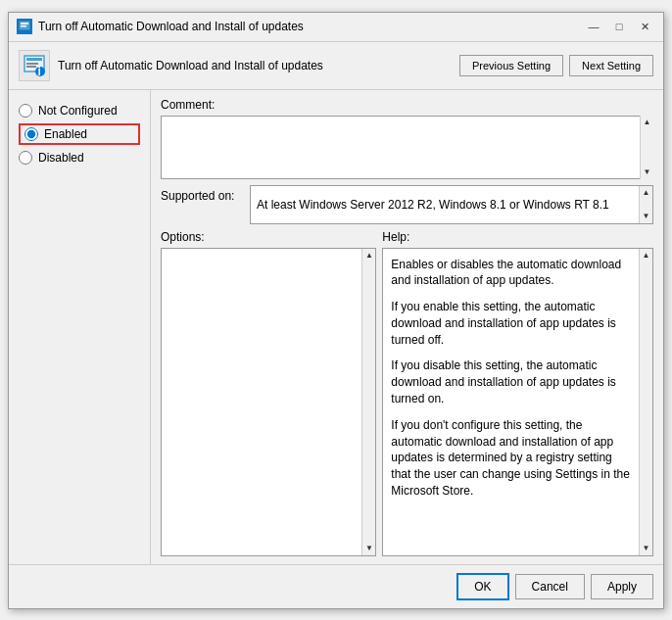  I want to click on dialog-header-left: i Turn off Automatic Download and Instal…, so click(239, 66).